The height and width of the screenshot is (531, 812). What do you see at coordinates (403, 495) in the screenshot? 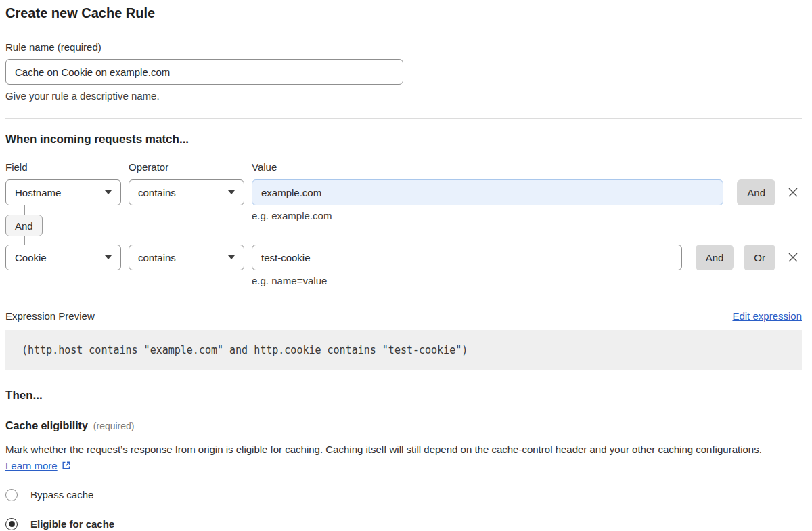
I see `radio-bypass-cache: Bypass cache` at bounding box center [403, 495].